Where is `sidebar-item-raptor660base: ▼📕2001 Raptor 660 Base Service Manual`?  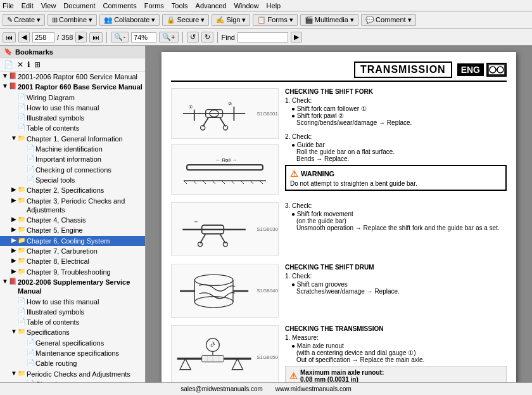
sidebar-item-raptor660base: ▼📕2001 Raptor 660 Base Service Manual is located at coordinates (72, 87).